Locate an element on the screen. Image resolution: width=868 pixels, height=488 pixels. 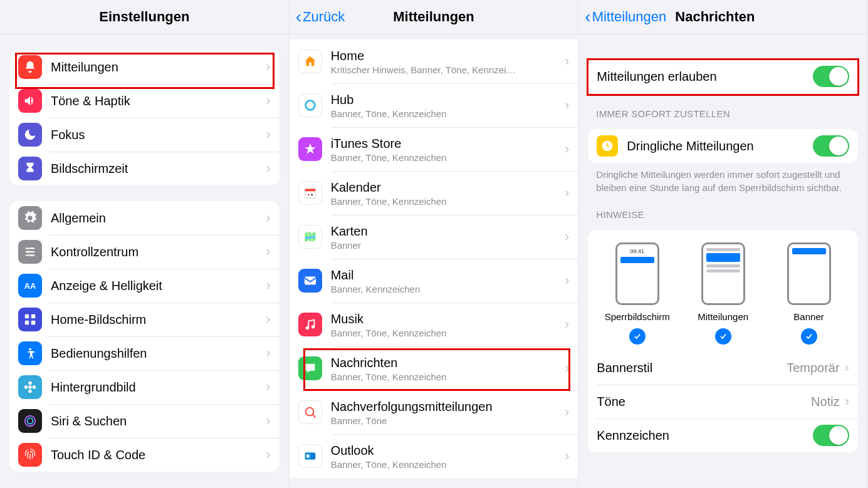
gear-icon is located at coordinates (30, 218).